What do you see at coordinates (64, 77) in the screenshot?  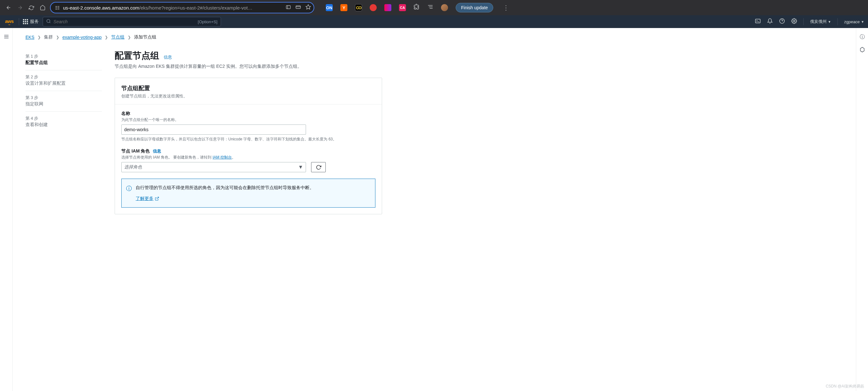 I see `step-number: 第 2 步` at bounding box center [64, 77].